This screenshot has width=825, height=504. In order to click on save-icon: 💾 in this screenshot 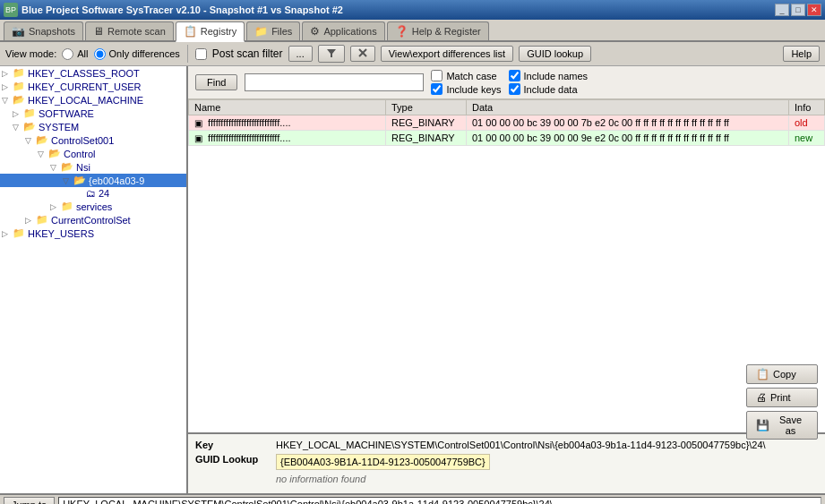, I will do `click(763, 425)`.